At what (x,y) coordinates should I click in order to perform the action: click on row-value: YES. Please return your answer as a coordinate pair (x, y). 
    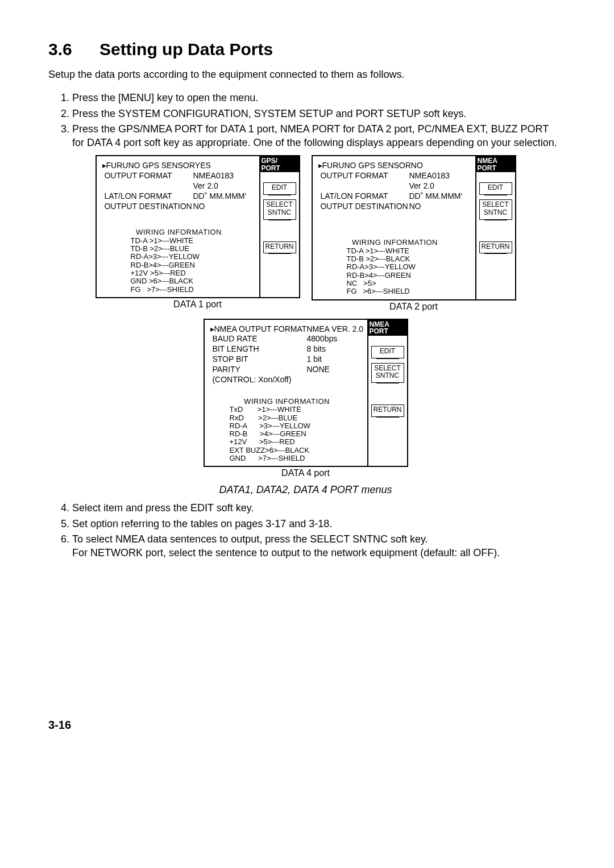
    Looking at the image, I should click on (203, 166).